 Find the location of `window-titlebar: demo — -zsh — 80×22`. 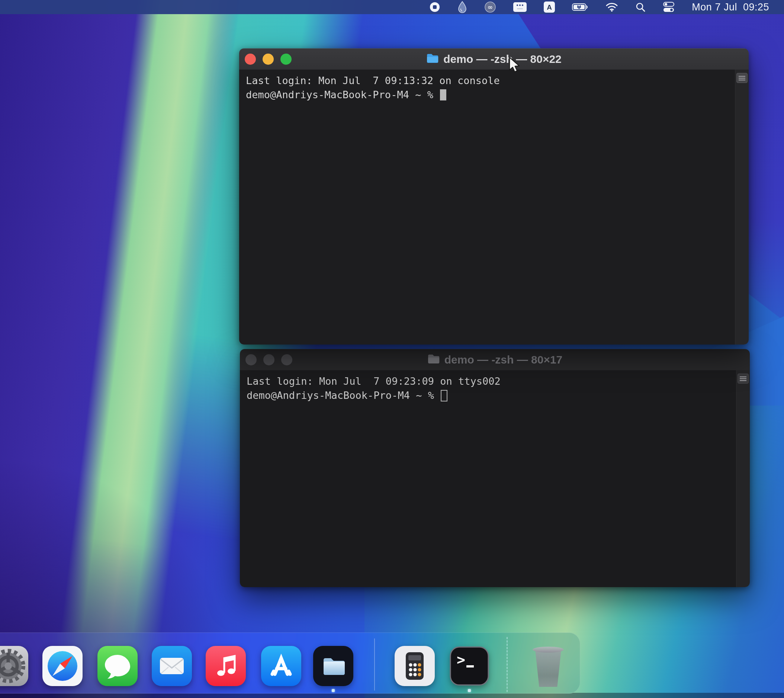

window-titlebar: demo — -zsh — 80×22 is located at coordinates (494, 59).